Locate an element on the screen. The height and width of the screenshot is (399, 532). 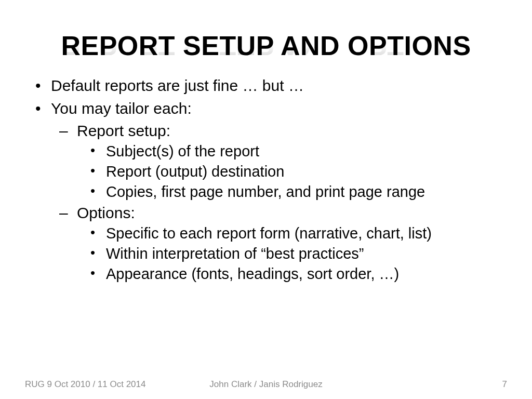
subsub-bullet-list: Subject(s) of the report Report (output)… is located at coordinates (289, 171).